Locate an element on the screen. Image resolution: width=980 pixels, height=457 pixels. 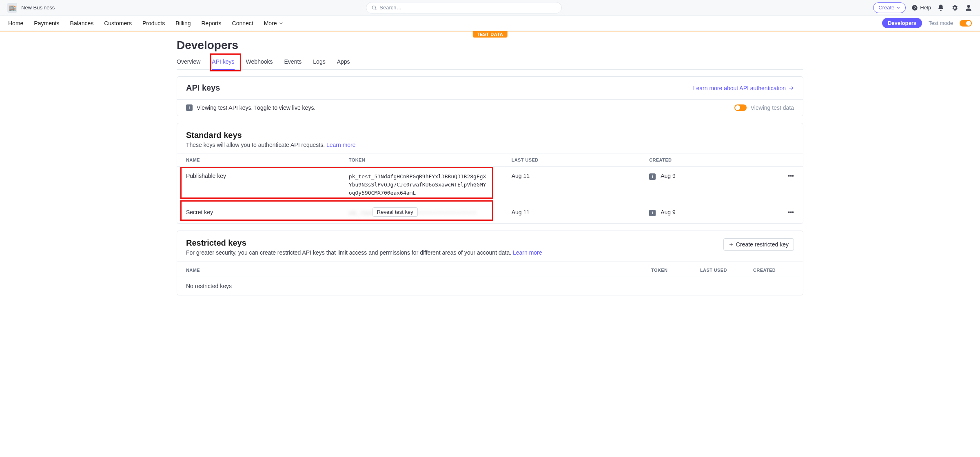
subtabs: Overview API keys Webhooks Events Logs A… is located at coordinates (490, 63).